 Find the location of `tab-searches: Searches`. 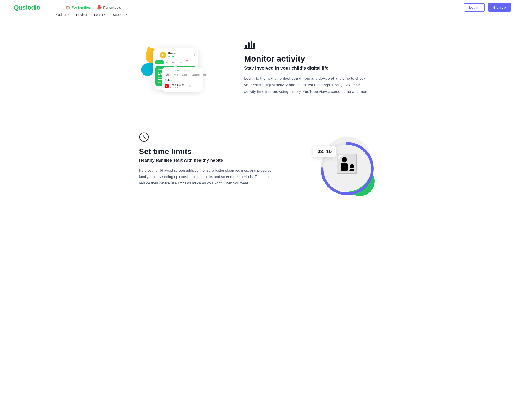

tab-searches: Searches is located at coordinates (196, 75).